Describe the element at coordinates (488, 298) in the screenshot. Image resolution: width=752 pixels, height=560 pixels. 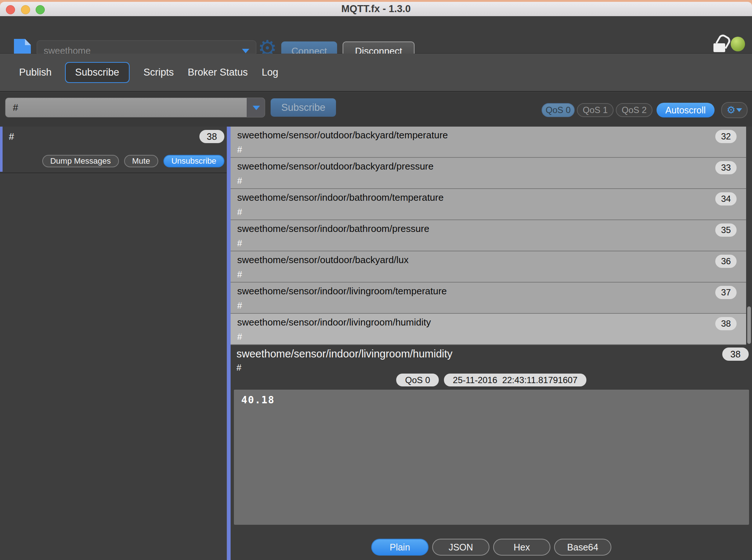
I see `message-row: sweethome/sensor/indoor/livingroom/tempe…` at that location.